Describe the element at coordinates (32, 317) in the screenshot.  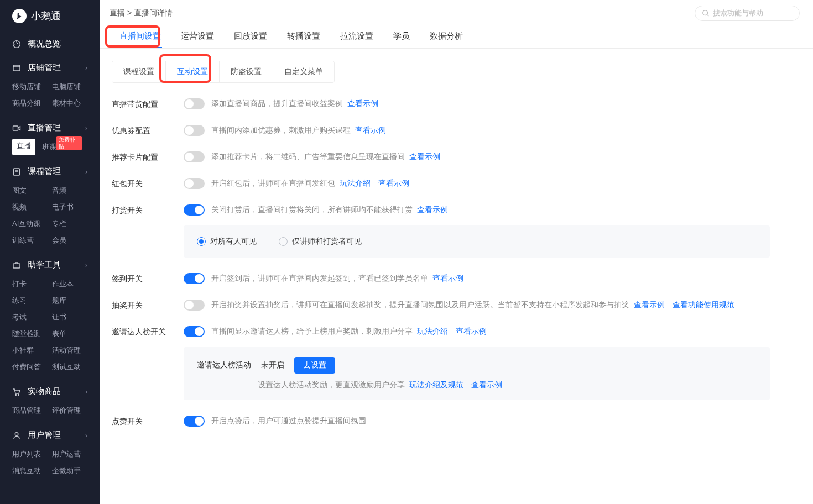
I see `sidebar-tool-4: 考试` at that location.